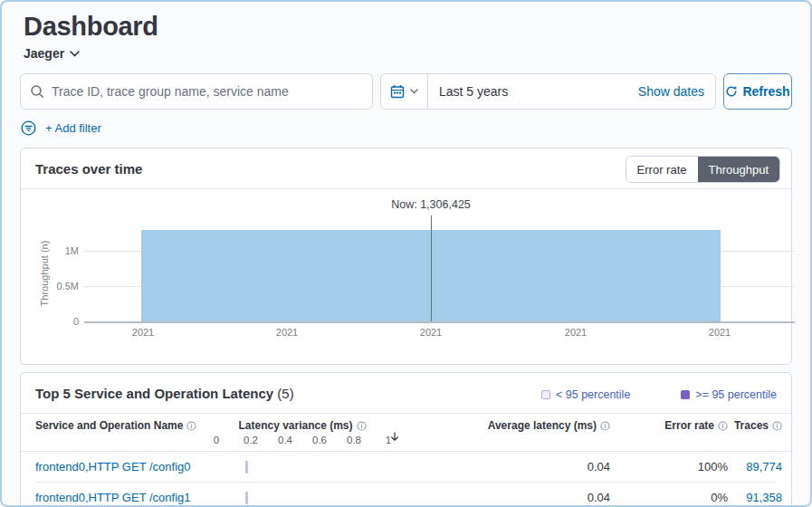 The image size is (812, 507). Describe the element at coordinates (669, 494) in the screenshot. I see `error-rate-value: 0%` at that location.